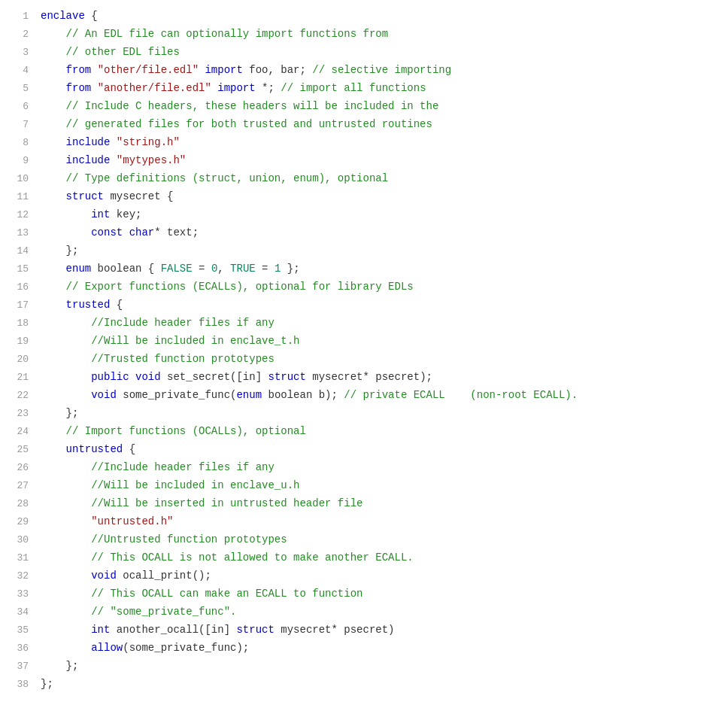 Image resolution: width=728 pixels, height=714 pixels. What do you see at coordinates (126, 576) in the screenshot?
I see `code-content: void ocall_print();` at bounding box center [126, 576].